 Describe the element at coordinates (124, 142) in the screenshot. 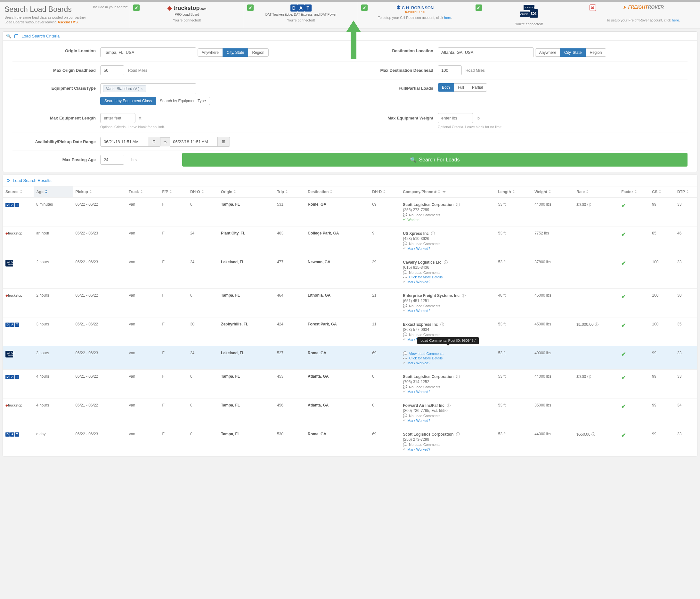

I see `date-from-input` at that location.